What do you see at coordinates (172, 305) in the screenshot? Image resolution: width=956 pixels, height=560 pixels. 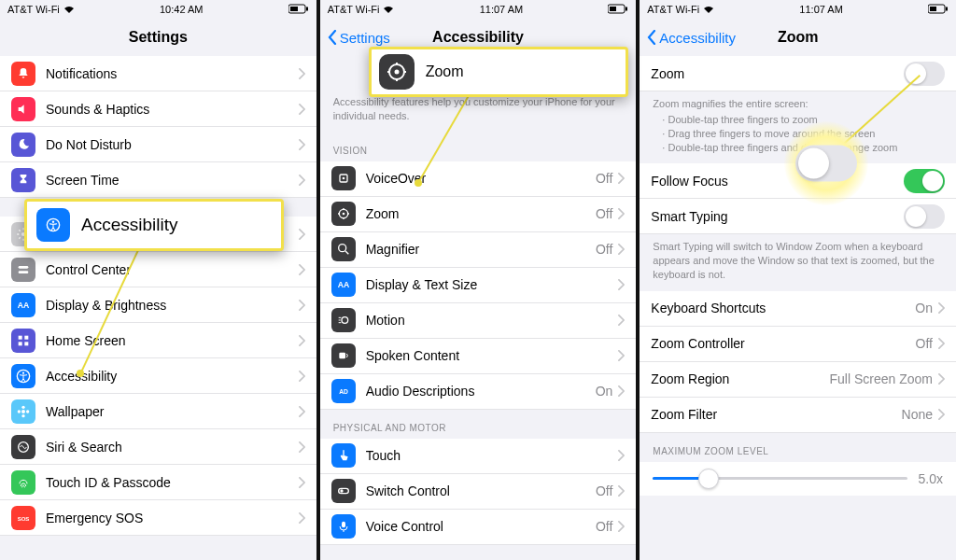 I see `row-label: Display & Brightness` at bounding box center [172, 305].